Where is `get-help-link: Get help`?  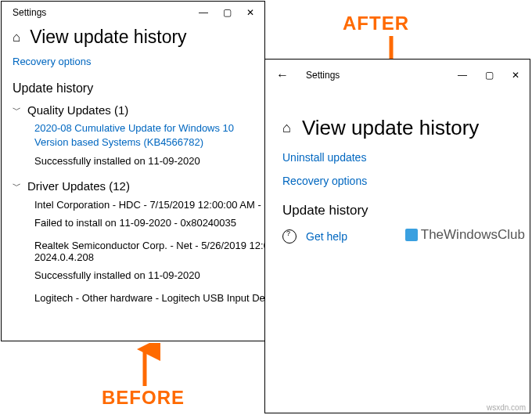
get-help-link: Get help is located at coordinates (327, 236).